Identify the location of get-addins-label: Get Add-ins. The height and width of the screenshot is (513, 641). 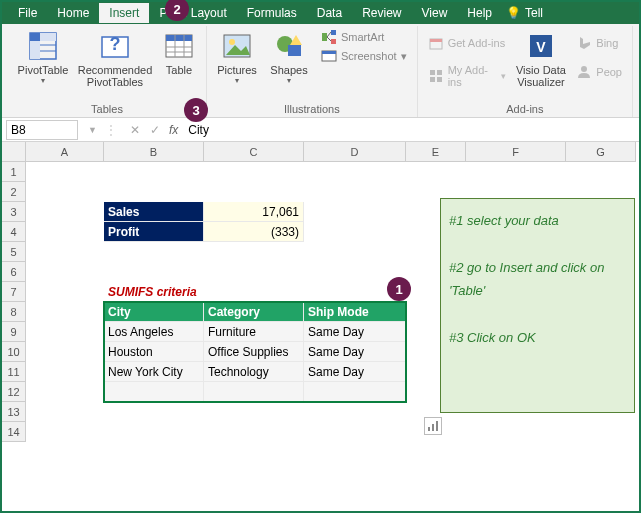
(476, 43).